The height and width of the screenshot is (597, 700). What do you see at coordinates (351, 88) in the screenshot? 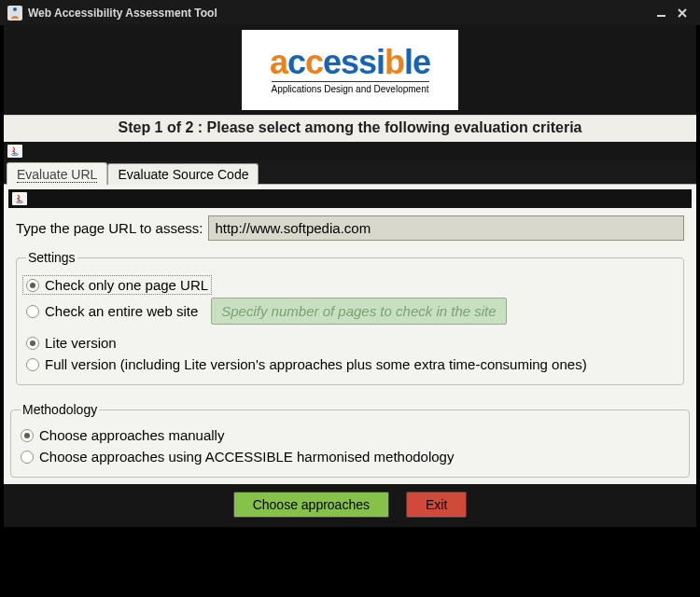
I see `logo-tagline: Applications Design and Development` at bounding box center [351, 88].